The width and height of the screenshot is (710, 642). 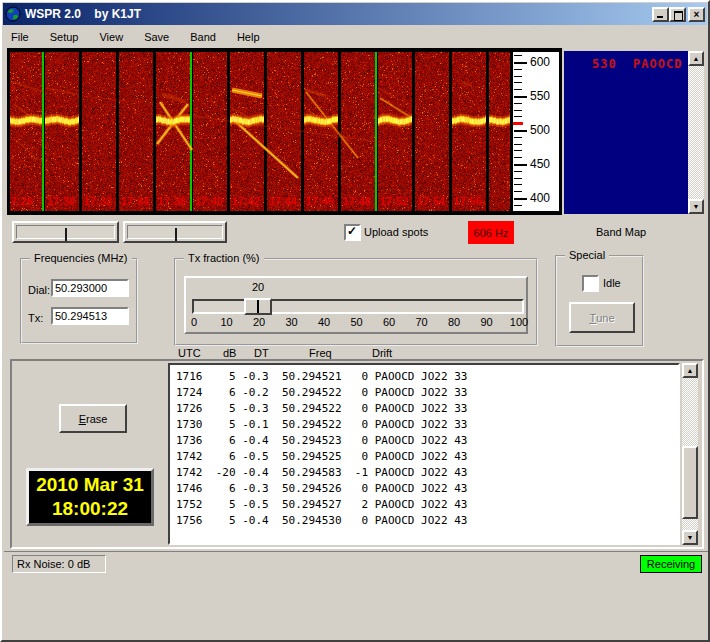 I want to click on clock-time: 18:00:22, so click(x=90, y=509).